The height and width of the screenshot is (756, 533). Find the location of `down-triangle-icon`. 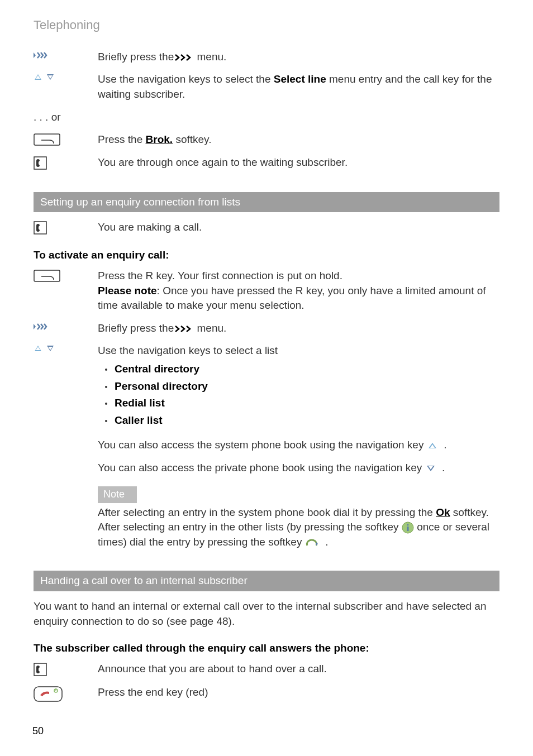

down-triangle-icon is located at coordinates (431, 468).